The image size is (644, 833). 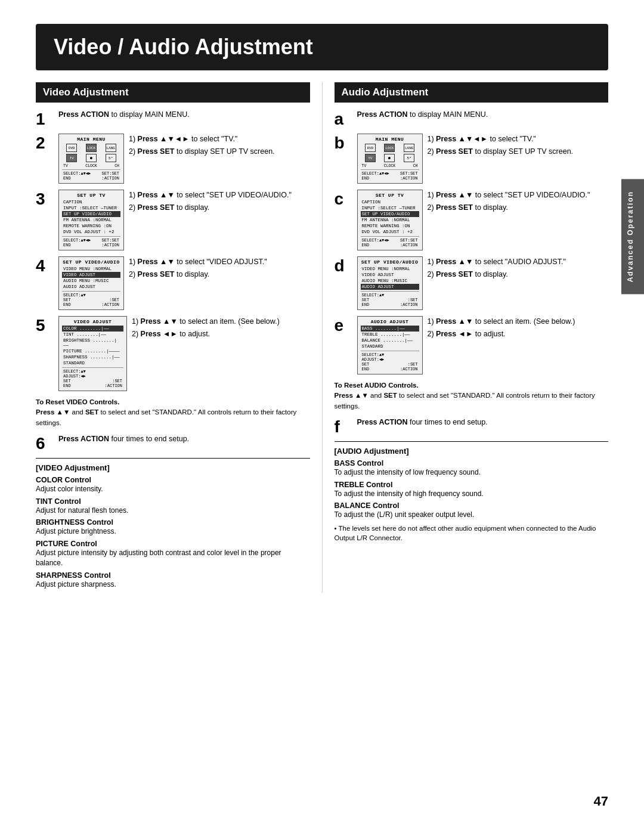 I want to click on bass-control-title: BASS Control, so click(x=472, y=463).